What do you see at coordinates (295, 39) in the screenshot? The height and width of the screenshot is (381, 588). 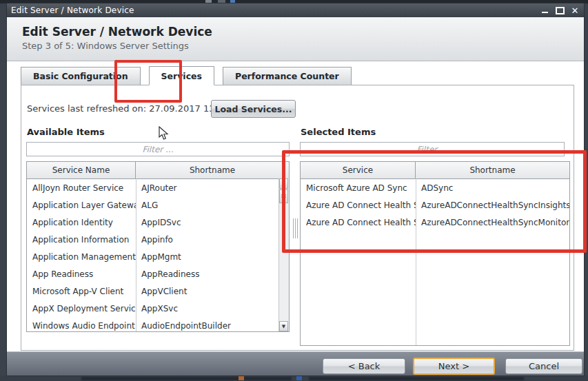 I see `wizard-header: Edit Server / Network Device Step 3 of 5…` at bounding box center [295, 39].